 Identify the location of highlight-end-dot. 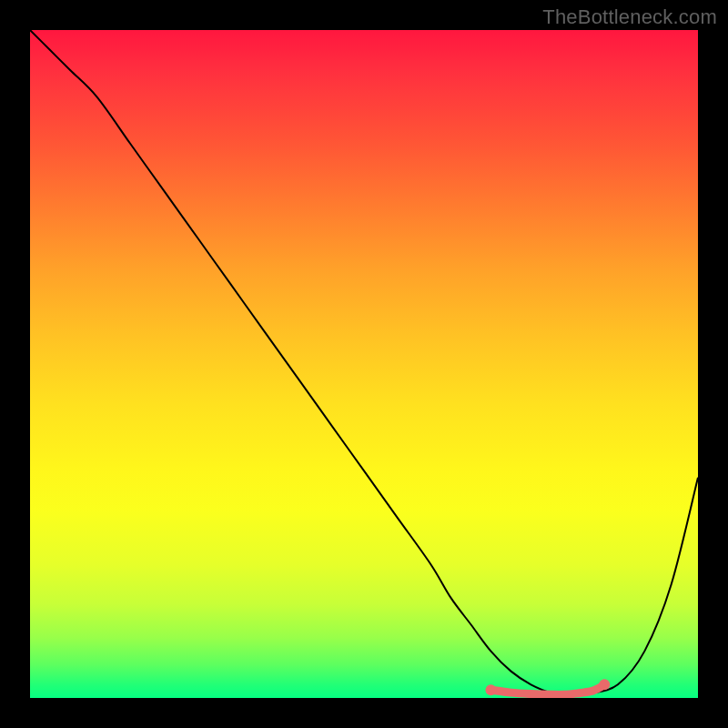
(604, 684).